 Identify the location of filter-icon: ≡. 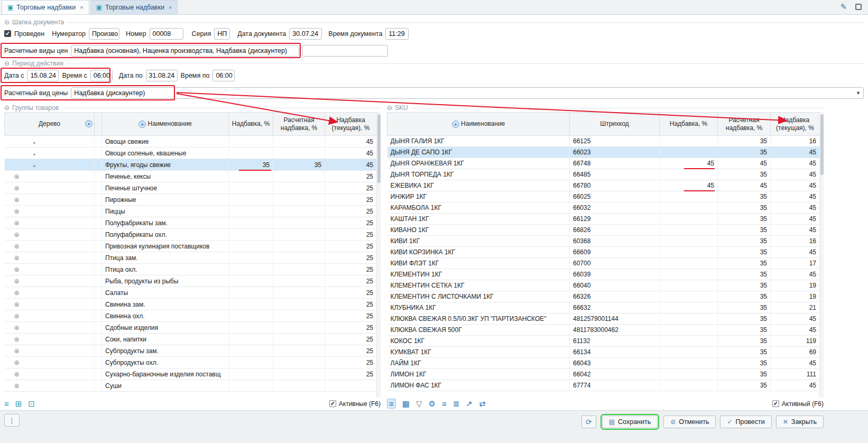
(6, 404).